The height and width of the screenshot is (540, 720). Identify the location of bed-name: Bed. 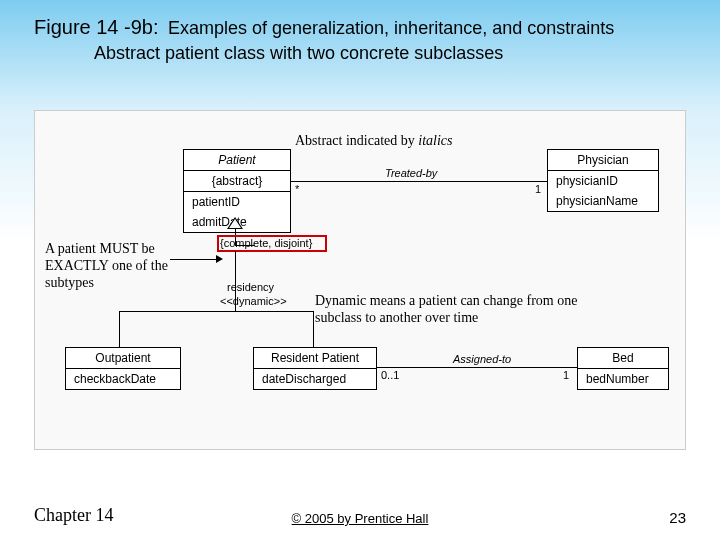
(623, 358).